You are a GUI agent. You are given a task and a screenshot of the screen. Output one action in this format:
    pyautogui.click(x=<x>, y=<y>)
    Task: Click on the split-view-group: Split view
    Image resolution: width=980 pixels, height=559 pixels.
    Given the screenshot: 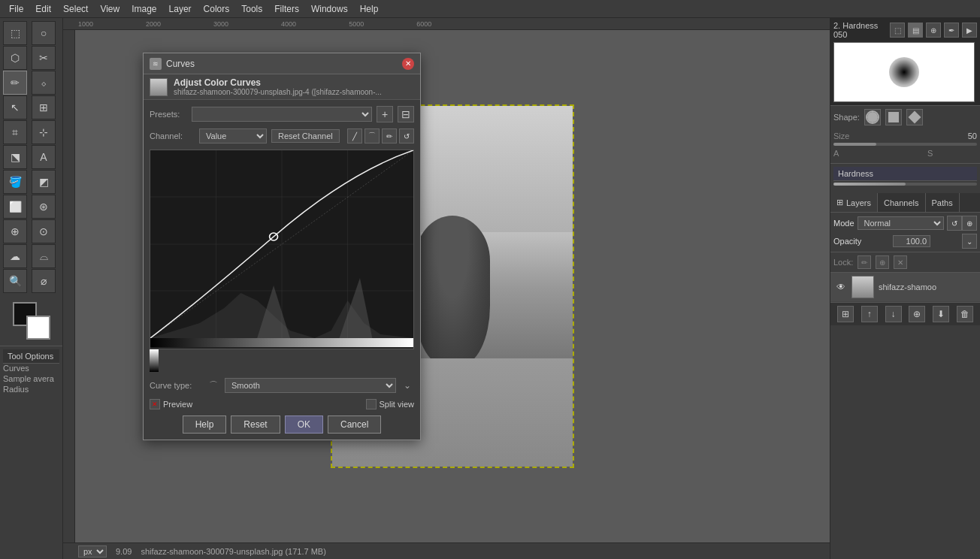 What is the action you would take?
    pyautogui.click(x=390, y=404)
    